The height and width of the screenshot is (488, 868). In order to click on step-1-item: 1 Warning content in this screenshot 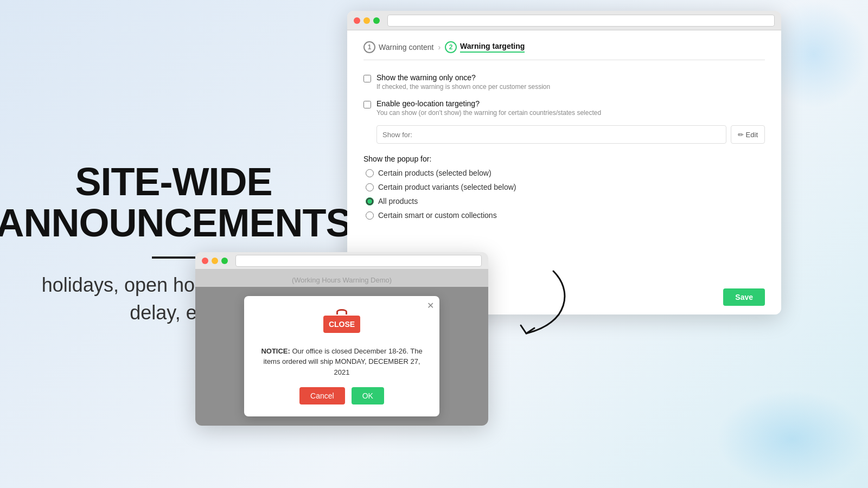, I will do `click(398, 47)`.